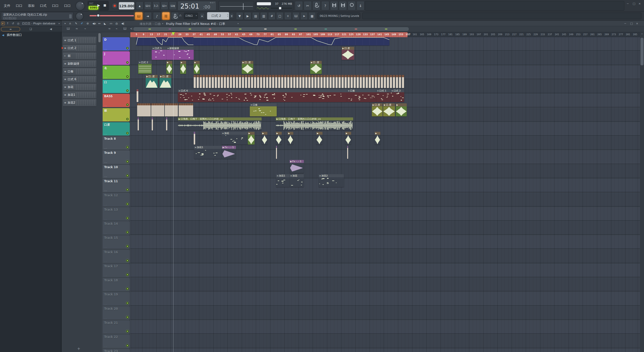 The height and width of the screenshot is (352, 644). Describe the element at coordinates (100, 38) in the screenshot. I see `pattern-list-scrollbar` at that location.